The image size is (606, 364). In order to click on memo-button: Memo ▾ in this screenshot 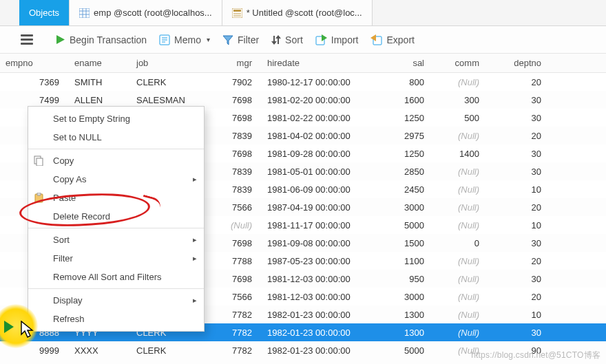, I will do `click(185, 40)`.